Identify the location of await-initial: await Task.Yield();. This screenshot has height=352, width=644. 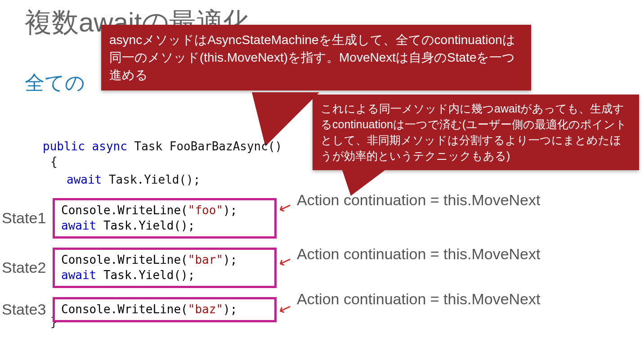
(133, 180).